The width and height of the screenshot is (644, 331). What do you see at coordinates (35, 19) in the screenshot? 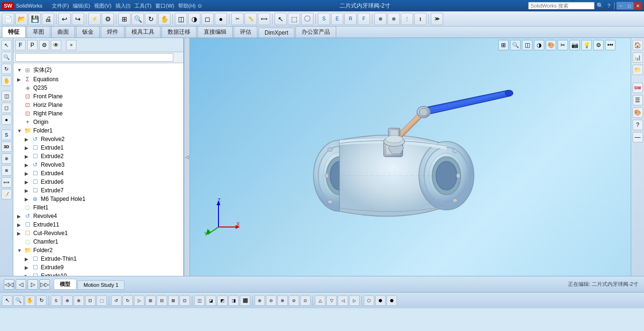
I see `save-btn: 💾` at bounding box center [35, 19].